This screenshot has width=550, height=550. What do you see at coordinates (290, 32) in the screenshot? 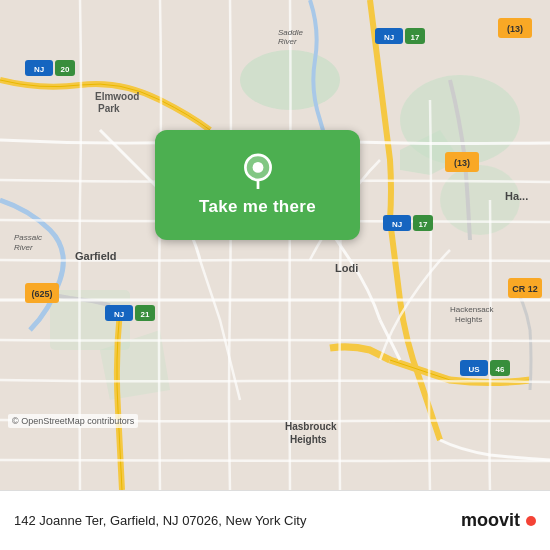
I see `svg-text: Saddle` at bounding box center [290, 32].